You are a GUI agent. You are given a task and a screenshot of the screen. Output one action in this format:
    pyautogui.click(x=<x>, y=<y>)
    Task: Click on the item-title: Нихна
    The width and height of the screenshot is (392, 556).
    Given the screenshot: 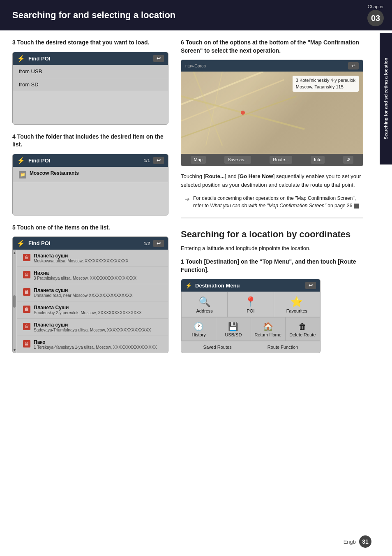 What is the action you would take?
    pyautogui.click(x=98, y=273)
    